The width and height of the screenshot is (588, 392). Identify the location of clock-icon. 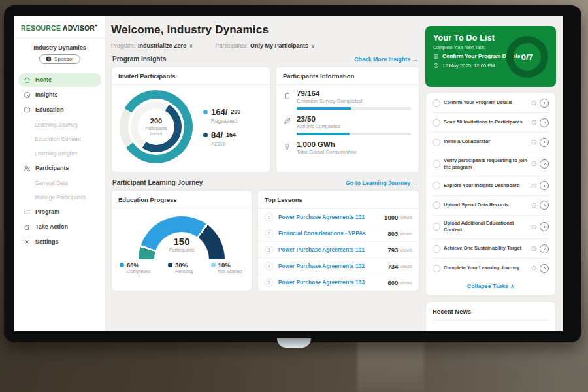
(534, 227).